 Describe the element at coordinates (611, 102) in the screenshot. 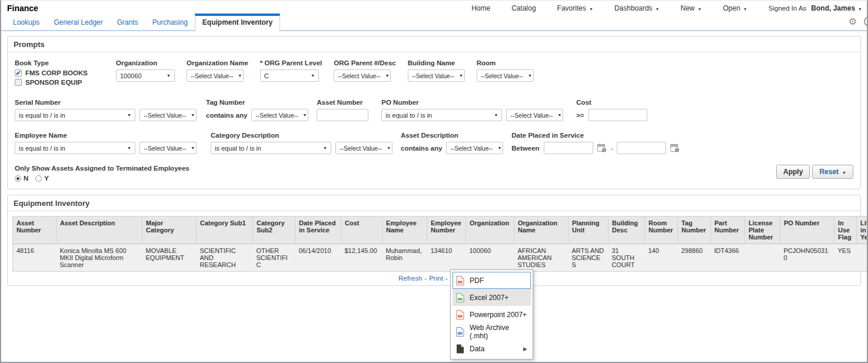

I see `cost-label: Cost` at that location.